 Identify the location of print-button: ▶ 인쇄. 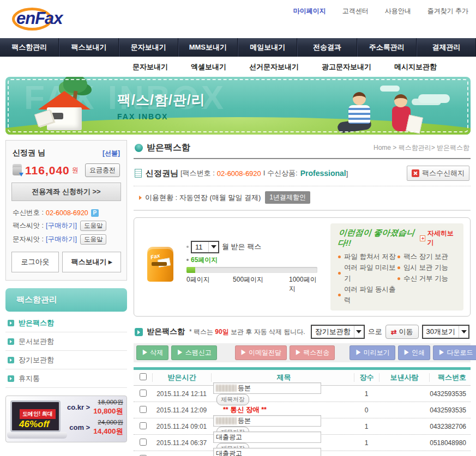
(414, 353).